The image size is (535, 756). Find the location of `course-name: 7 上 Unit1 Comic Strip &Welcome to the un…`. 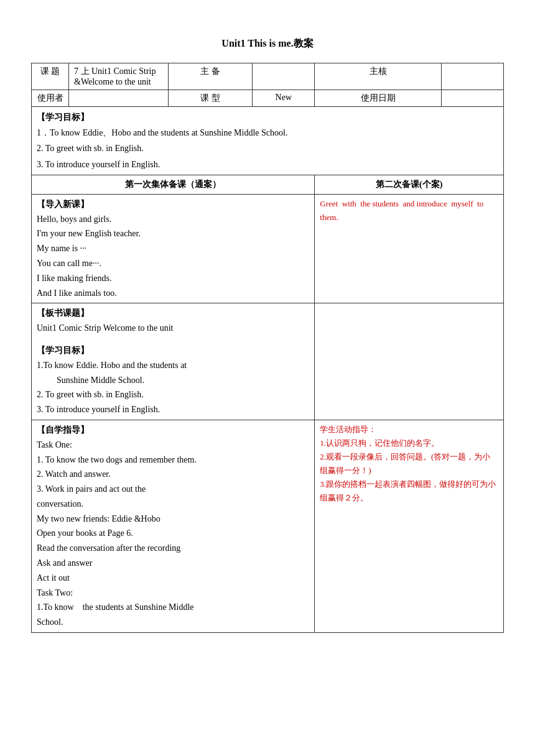

course-name: 7 上 Unit1 Comic Strip &Welcome to the un… is located at coordinates (119, 77).